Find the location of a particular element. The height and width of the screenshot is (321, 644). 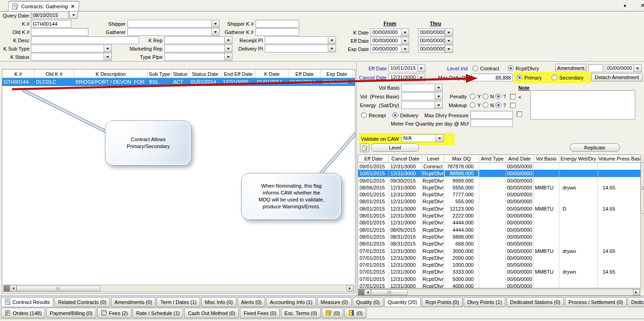

table-row: 08/01/201508/05/2015Rcpt/Dlvry4444.00000… is located at coordinates (499, 230).